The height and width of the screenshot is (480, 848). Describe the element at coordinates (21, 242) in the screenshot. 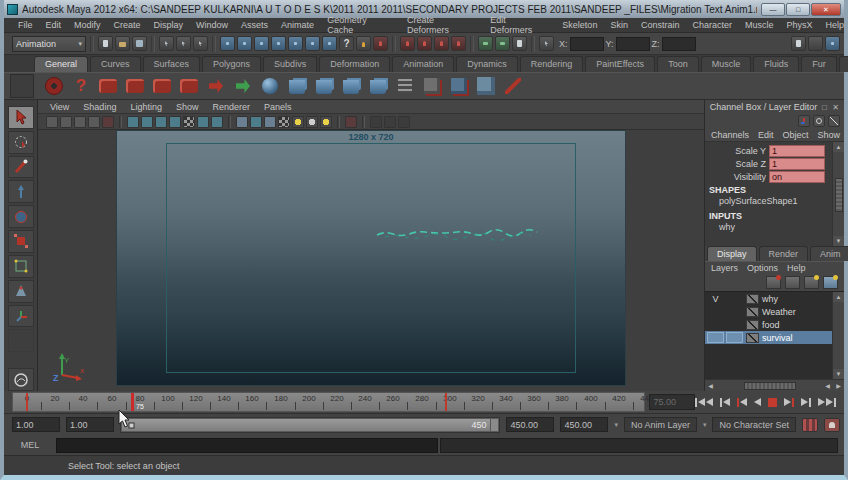

I see `scale-tool` at that location.